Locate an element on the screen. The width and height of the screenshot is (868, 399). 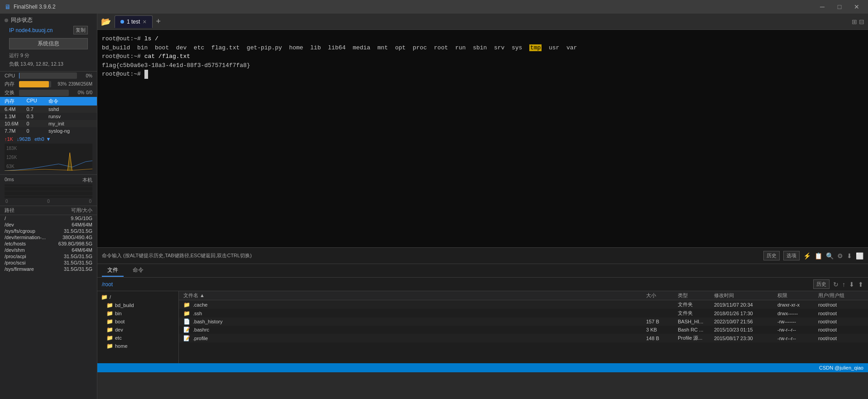
fm-file-type: BASH_HI... is located at coordinates (696, 322).